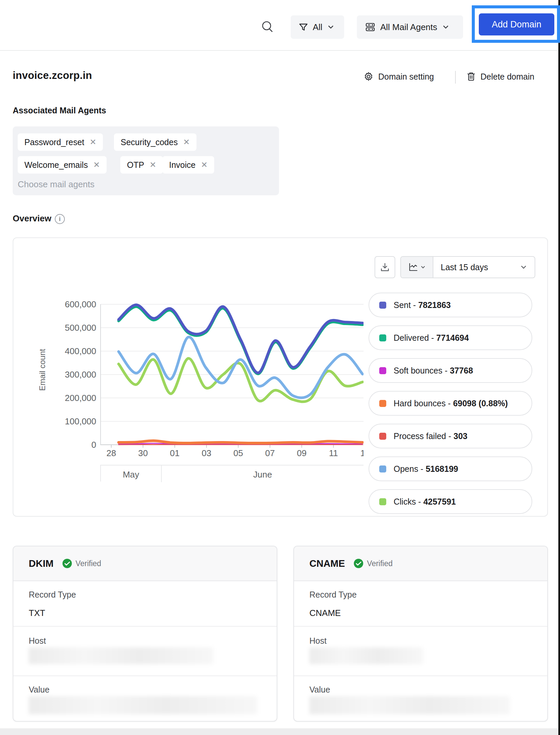 This screenshot has height=735, width=560. What do you see at coordinates (131, 475) in the screenshot?
I see `month-label-may: May` at bounding box center [131, 475].